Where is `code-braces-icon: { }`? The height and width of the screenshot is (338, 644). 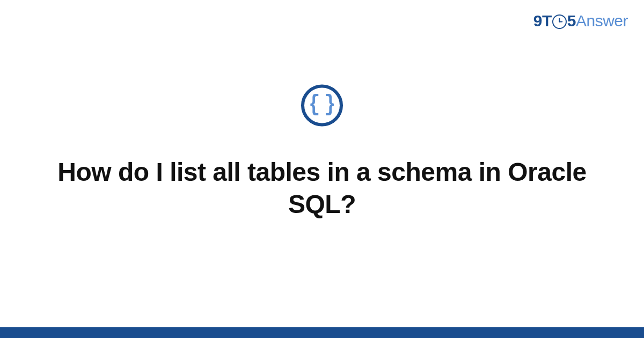 code-braces-icon: { } is located at coordinates (322, 105).